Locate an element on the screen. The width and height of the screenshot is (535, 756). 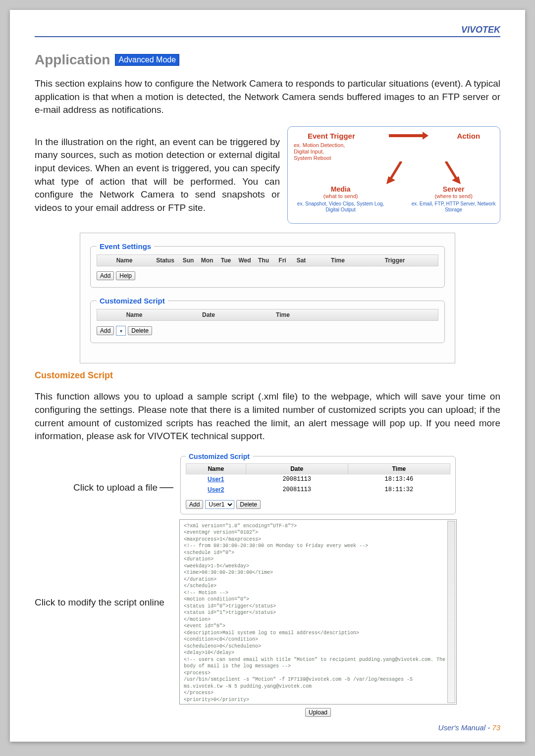
diagram-event-trigger-label: Event Trigger is located at coordinates (331, 136).